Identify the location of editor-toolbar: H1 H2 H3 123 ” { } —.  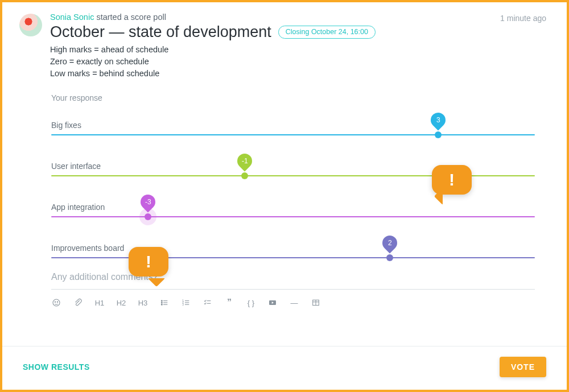
(293, 303).